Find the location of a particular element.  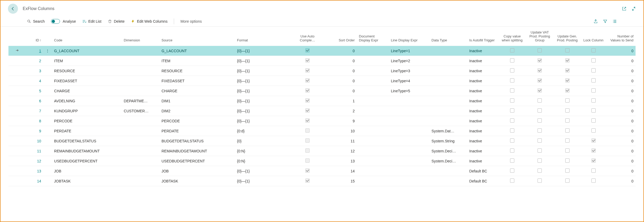

table-row: 14 JOBTASK JOBTASK {0}—{1} 15 Default BC… is located at coordinates (322, 181).